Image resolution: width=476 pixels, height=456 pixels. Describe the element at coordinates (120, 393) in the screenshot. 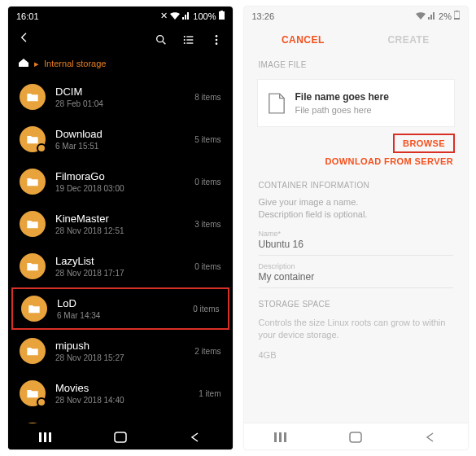

I see `list-item: Movies28 Nov 2018 14:401 item` at that location.